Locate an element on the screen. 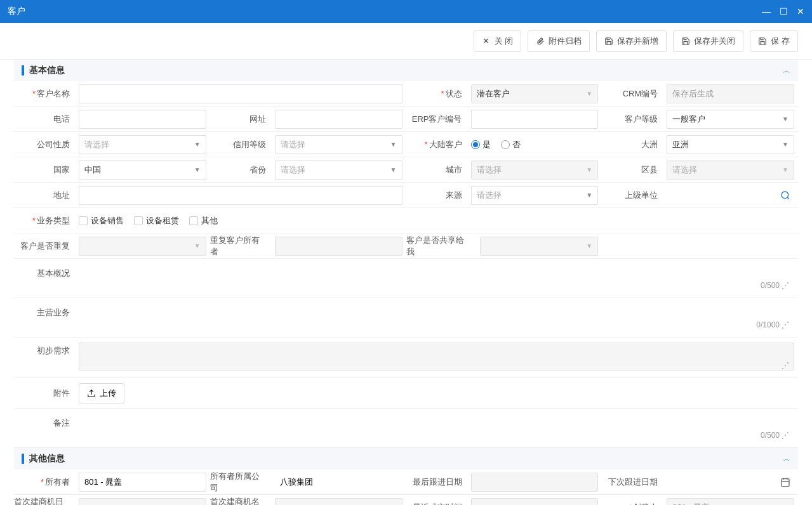 Image resolution: width=812 pixels, height=505 pixels. save-button-label: 保 存 is located at coordinates (780, 41).